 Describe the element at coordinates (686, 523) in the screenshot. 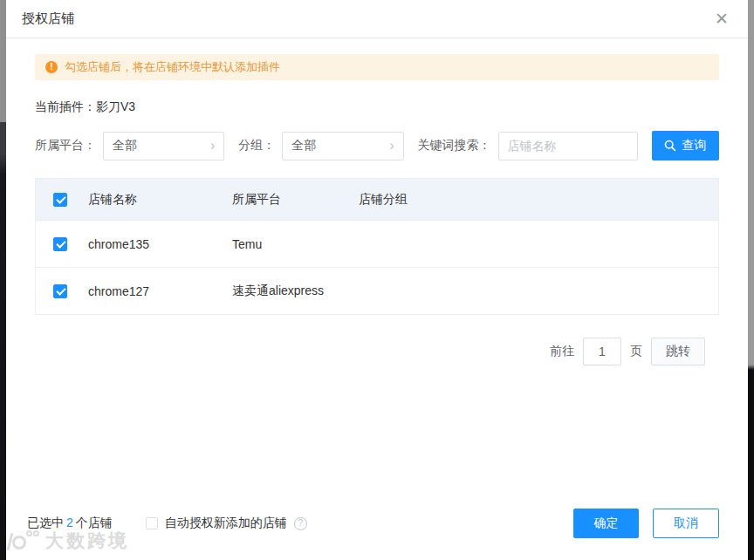

I see `cancel-button: 取消` at that location.